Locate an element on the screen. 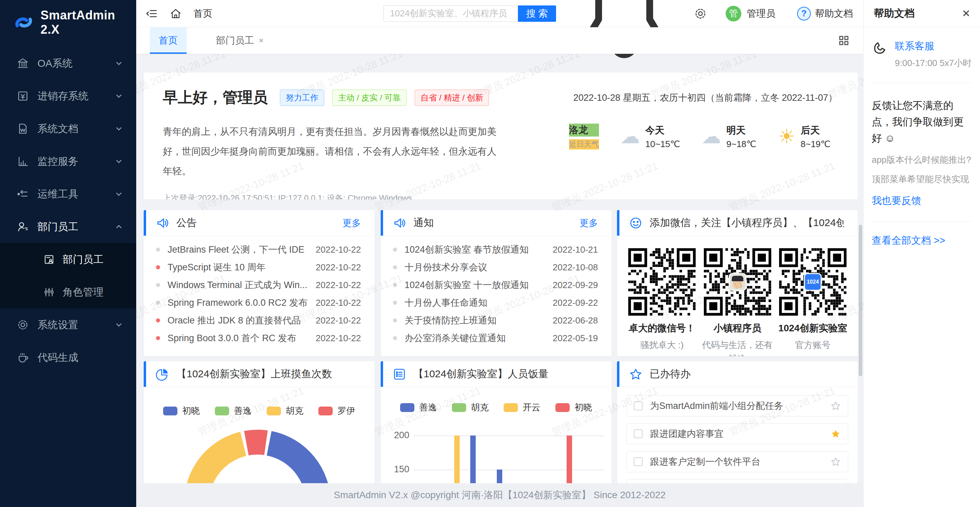  tab-employees: 部门员工 × is located at coordinates (240, 40).